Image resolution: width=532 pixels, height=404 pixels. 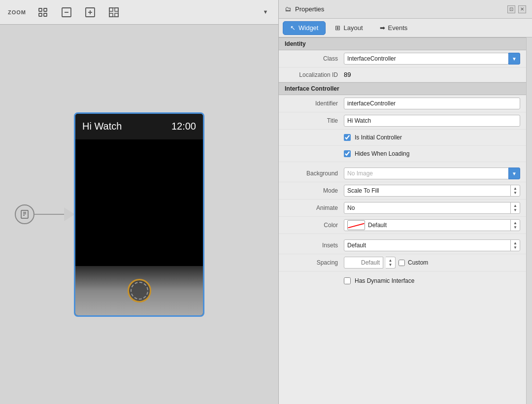 What do you see at coordinates (349, 28) in the screenshot?
I see `tab-layout: ⊞ Layout` at bounding box center [349, 28].